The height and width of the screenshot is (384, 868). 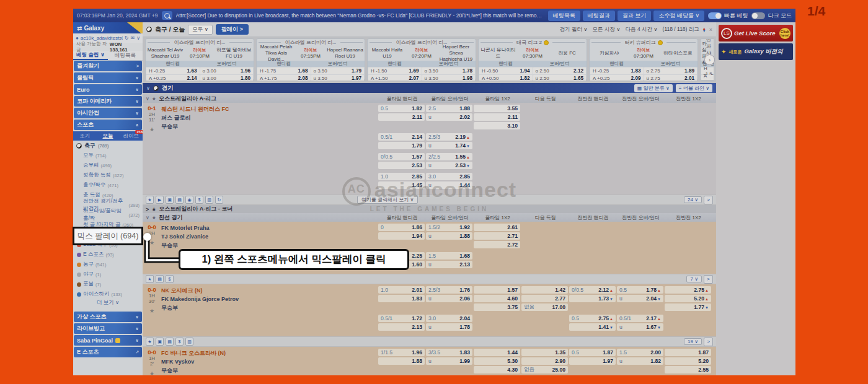 What do you see at coordinates (108, 294) in the screenshot?
I see `sidebar-item: 아이스하키(133)` at bounding box center [108, 294].